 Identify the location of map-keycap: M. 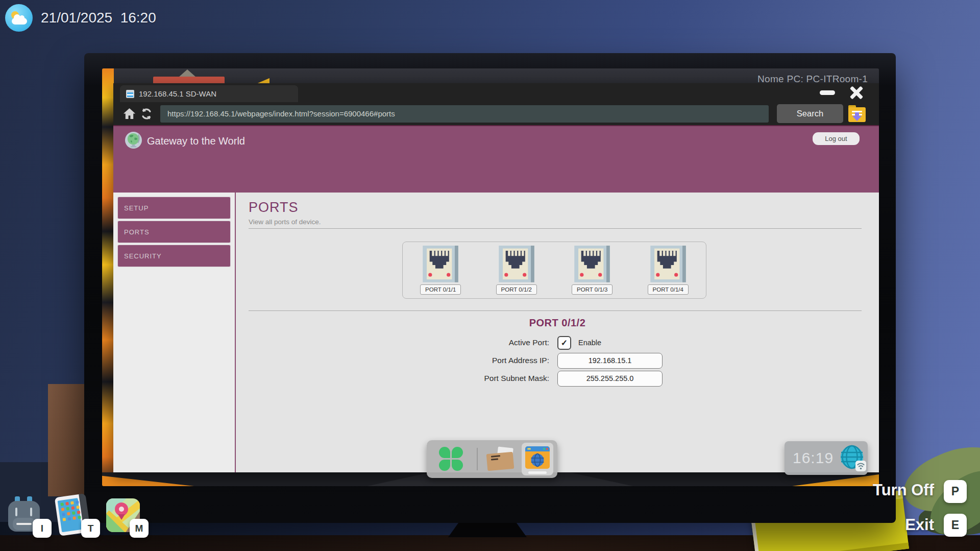
(139, 528).